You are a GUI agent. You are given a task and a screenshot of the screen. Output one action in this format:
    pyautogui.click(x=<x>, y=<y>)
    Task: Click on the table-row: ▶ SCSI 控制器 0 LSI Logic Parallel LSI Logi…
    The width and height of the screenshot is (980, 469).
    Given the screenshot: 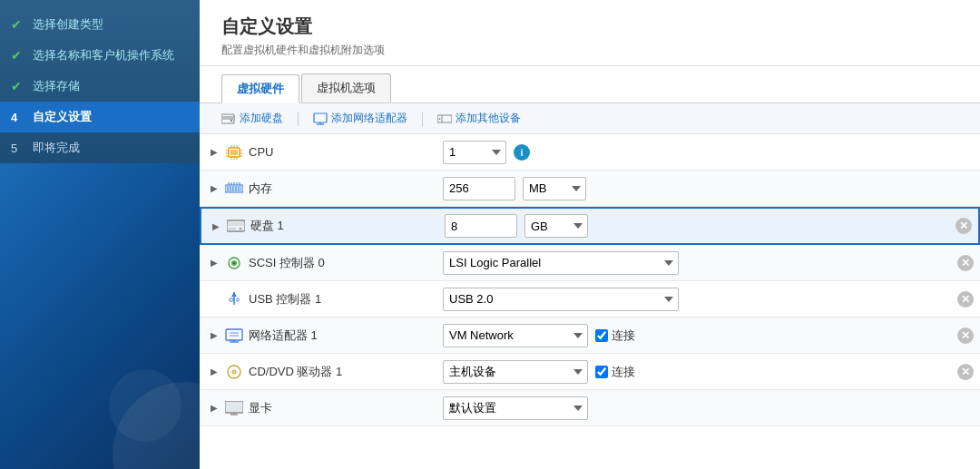 What is the action you would take?
    pyautogui.click(x=590, y=263)
    